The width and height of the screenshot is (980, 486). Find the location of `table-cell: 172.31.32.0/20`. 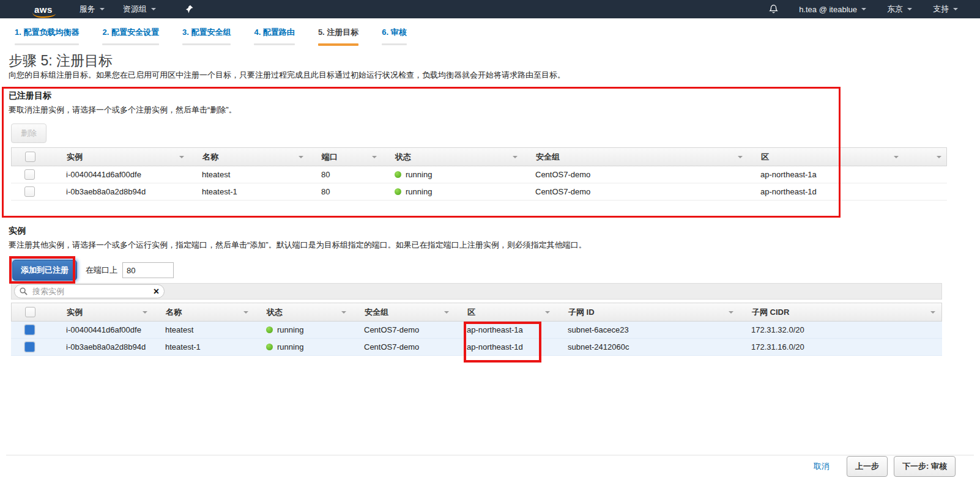

table-cell: 172.31.32.0/20 is located at coordinates (841, 330).